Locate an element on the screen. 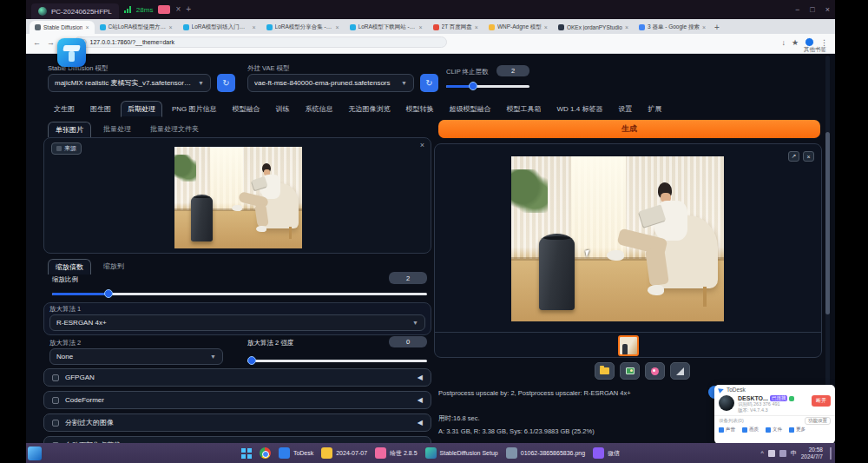 Image resolution: width=868 pixels, height=463 pixels. tab-image-browser: 无边图像浏览 is located at coordinates (370, 109).